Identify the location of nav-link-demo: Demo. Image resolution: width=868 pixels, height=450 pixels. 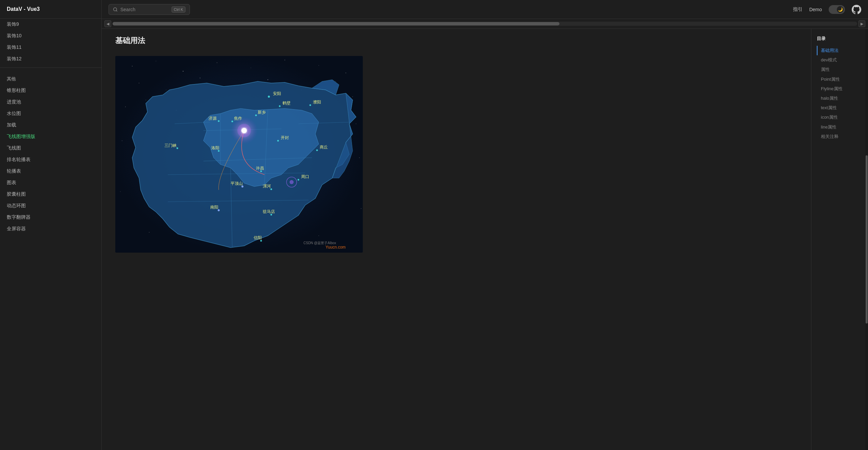
(816, 9).